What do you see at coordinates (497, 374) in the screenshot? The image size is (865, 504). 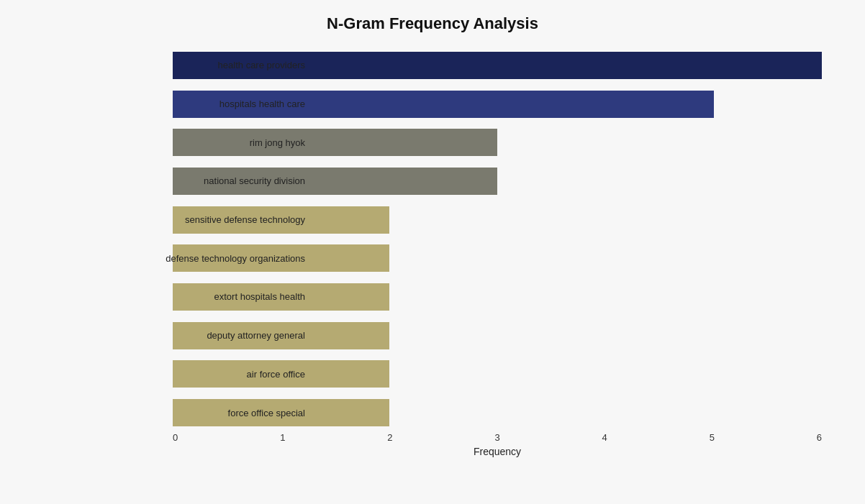 I see `bar-row: air force office` at bounding box center [497, 374].